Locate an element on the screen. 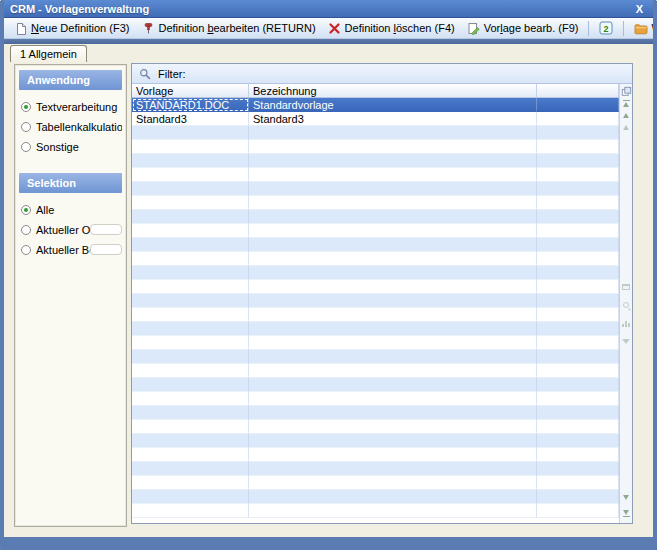 The image size is (657, 550). print-icon is located at coordinates (626, 287).